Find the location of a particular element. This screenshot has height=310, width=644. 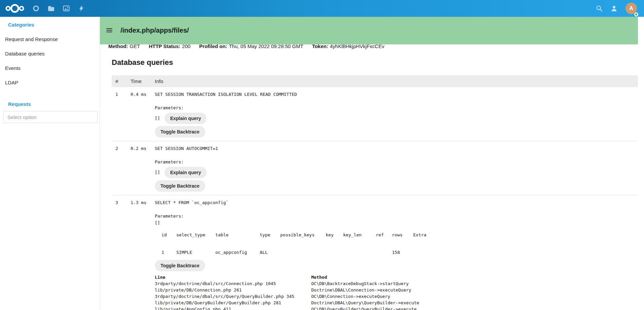

backtrace-method: Doctrine\DBAL\Connection->executeQuery is located at coordinates (365, 290).